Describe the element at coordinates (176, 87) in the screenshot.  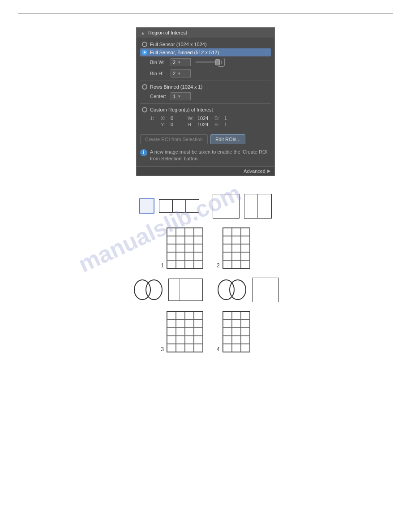
I see `rows-binned-label: Rows Binned (1024 x 1)` at that location.